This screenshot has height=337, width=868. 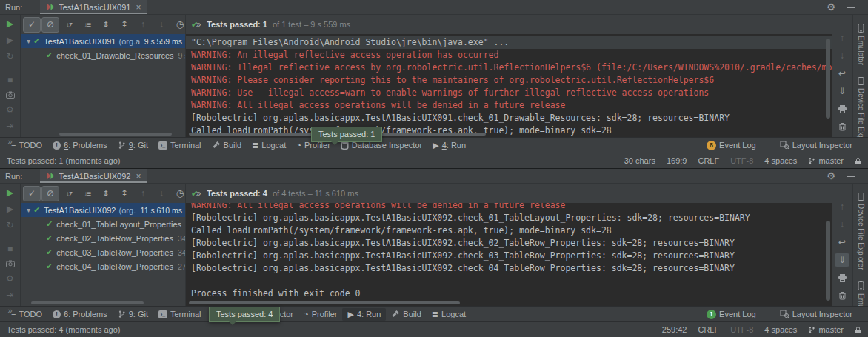 I want to click on toolbar-item-profiler: ◔Profiler, so click(x=321, y=314).